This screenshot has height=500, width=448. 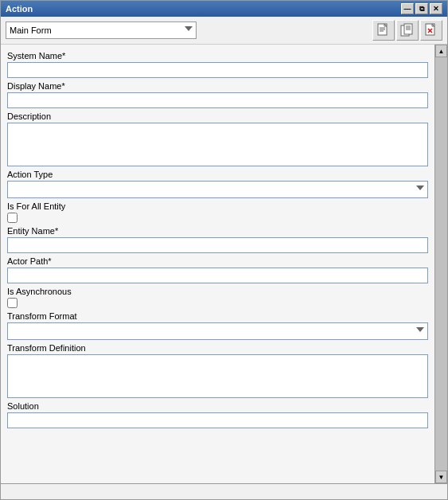 What do you see at coordinates (431, 30) in the screenshot?
I see `delete-button` at bounding box center [431, 30].